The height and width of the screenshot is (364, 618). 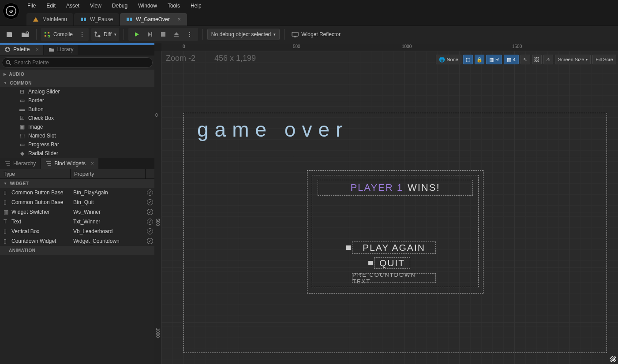 What do you see at coordinates (77, 92) in the screenshot?
I see `palette-item: ⊟Analog Slider` at bounding box center [77, 92].